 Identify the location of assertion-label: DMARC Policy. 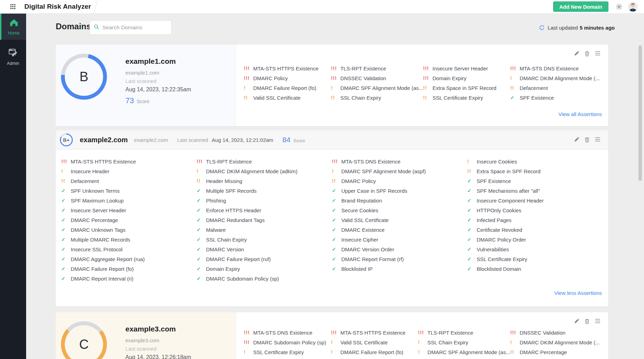
(359, 181).